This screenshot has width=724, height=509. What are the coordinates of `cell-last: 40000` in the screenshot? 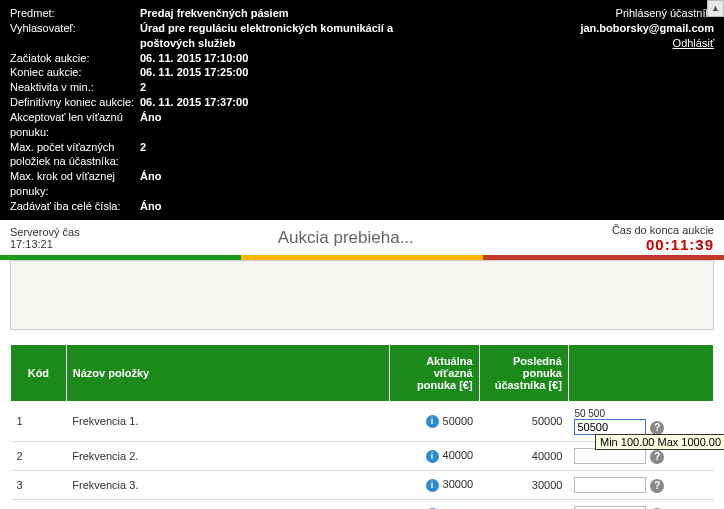 It's located at (524, 456).